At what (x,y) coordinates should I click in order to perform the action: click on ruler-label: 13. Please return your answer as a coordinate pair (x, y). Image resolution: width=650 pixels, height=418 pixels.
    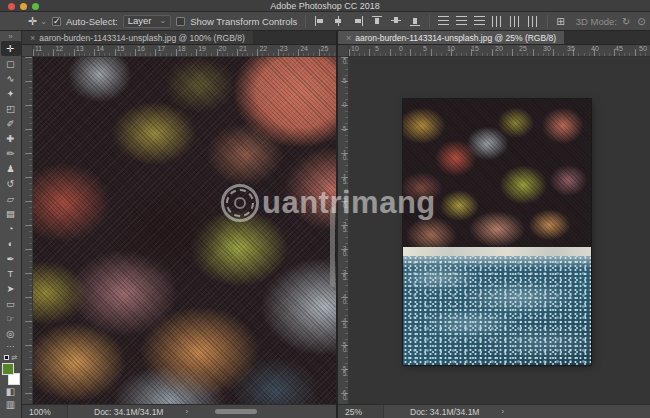
    Looking at the image, I should click on (80, 48).